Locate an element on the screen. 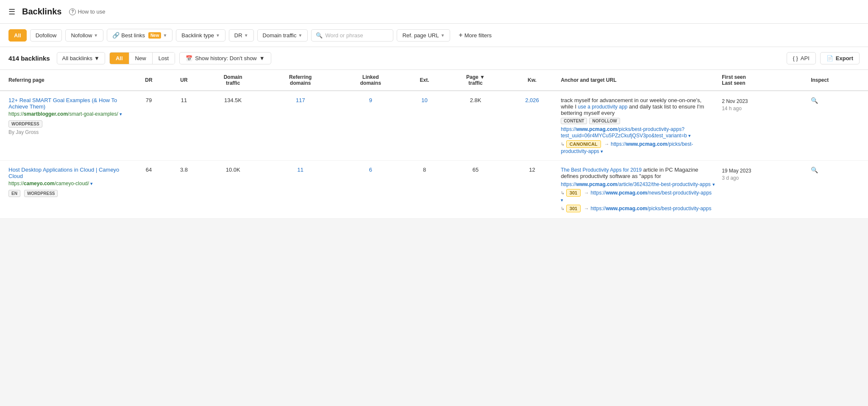  page-traffic-1: 2.8K is located at coordinates (476, 125).